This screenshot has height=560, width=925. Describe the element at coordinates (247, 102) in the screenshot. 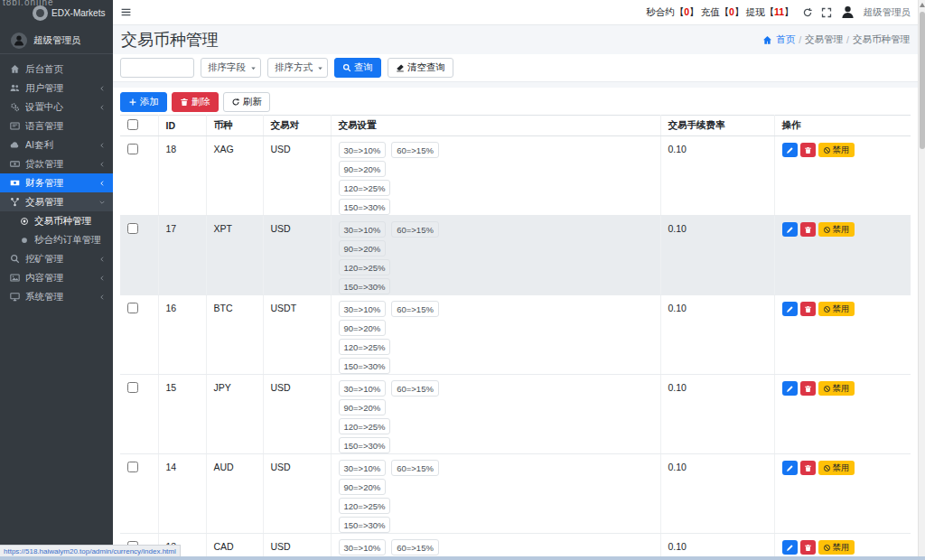

I see `refresh-button: 刷新` at that location.